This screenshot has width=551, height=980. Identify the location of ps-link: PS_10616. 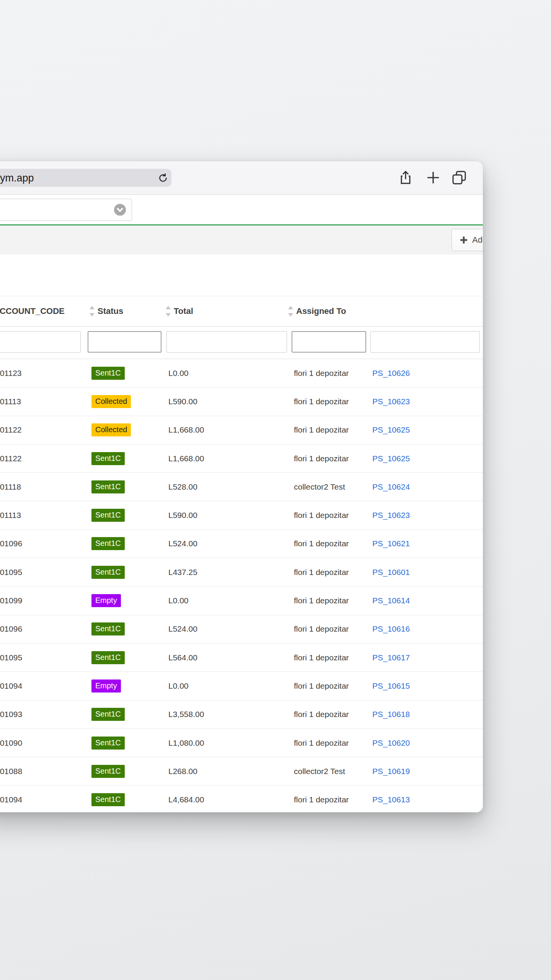
(391, 629).